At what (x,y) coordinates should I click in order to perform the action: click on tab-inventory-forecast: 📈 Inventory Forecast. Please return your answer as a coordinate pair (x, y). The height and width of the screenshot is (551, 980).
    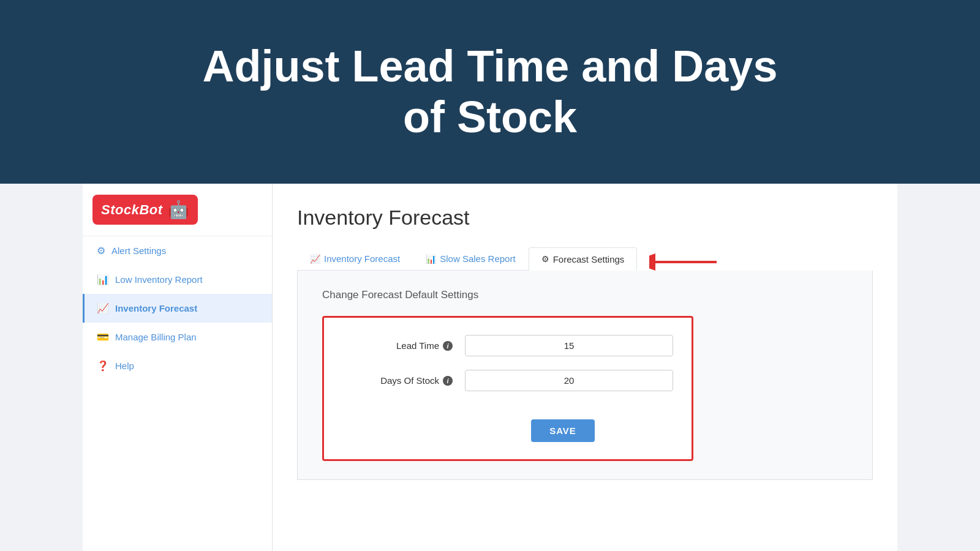
    Looking at the image, I should click on (355, 258).